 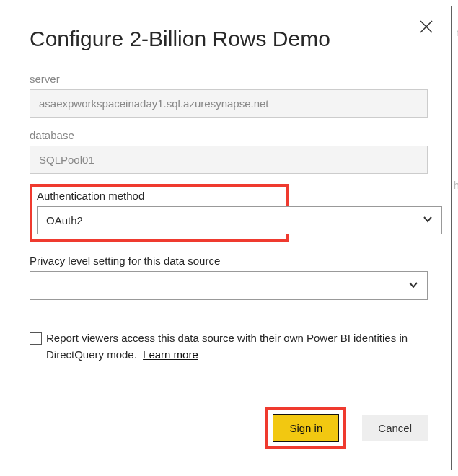 I want to click on auth-highlight: Authentication method OAuth2, so click(x=159, y=213).